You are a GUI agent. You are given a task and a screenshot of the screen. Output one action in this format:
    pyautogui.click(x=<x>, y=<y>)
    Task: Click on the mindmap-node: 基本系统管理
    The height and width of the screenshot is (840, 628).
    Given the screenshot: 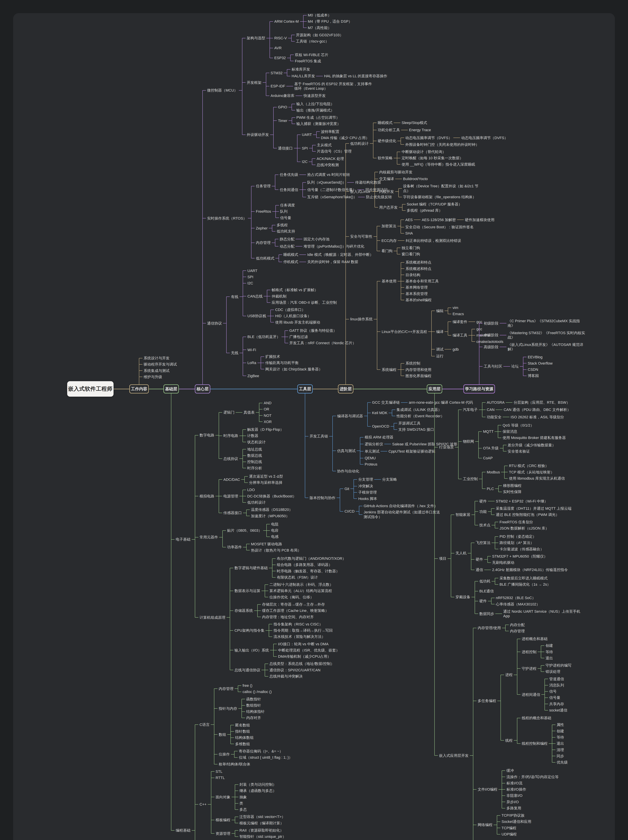 What is the action you would take?
    pyautogui.click(x=417, y=294)
    